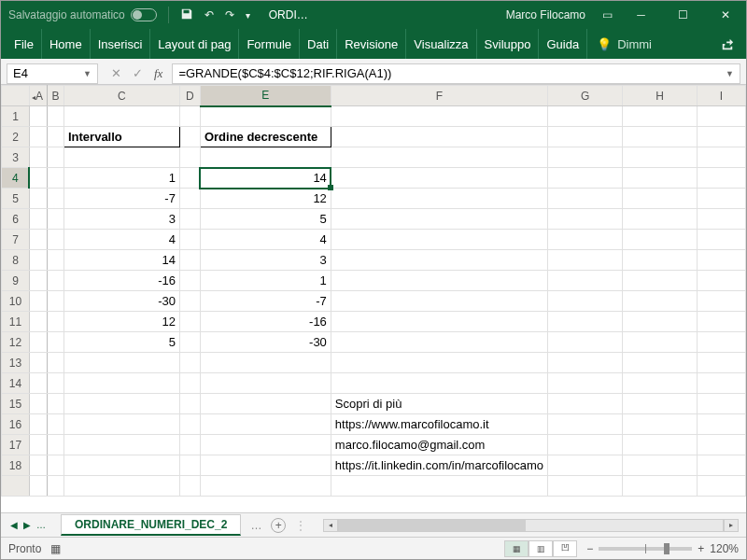  What do you see at coordinates (52, 74) in the screenshot?
I see `name-box: E4 ▼` at bounding box center [52, 74].